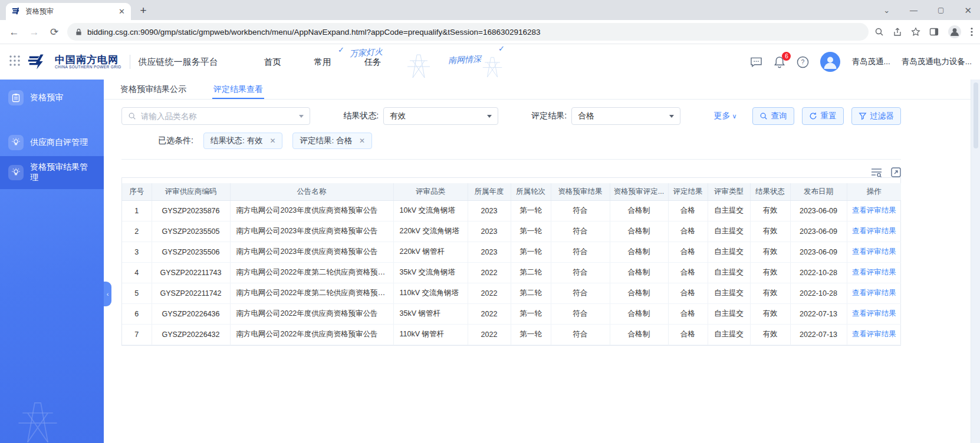 The height and width of the screenshot is (443, 980). Describe the element at coordinates (934, 32) in the screenshot. I see `side-panel-icon` at that location.